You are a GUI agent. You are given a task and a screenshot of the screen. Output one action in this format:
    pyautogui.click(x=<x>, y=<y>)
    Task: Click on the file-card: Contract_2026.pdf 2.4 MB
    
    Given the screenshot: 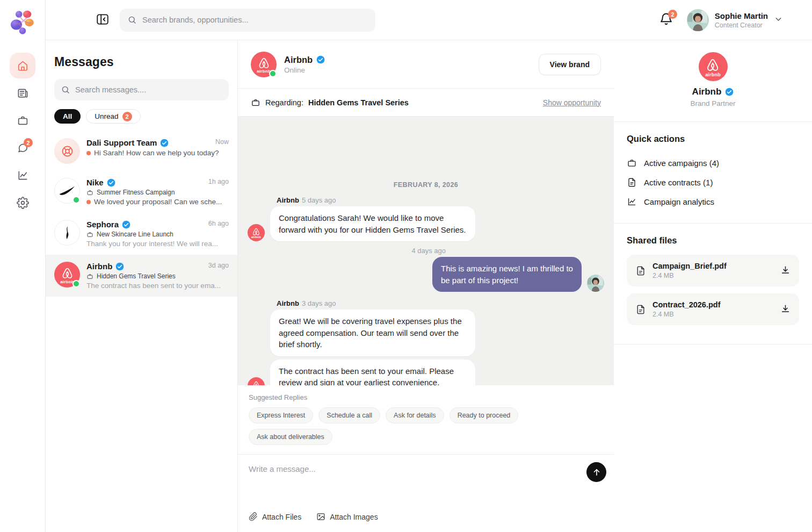 What is the action you would take?
    pyautogui.click(x=713, y=310)
    